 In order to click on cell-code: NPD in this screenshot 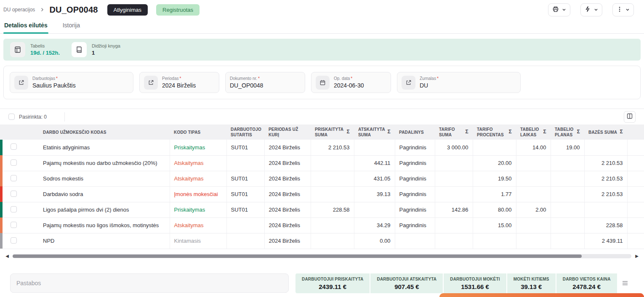, I will do `click(97, 241)`.